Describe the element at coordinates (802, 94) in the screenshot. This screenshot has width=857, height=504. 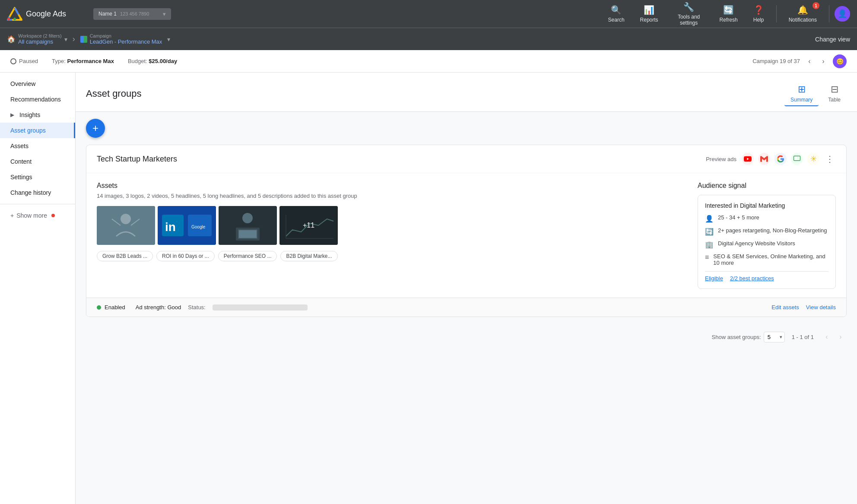
I see `summary-view-button: ⊞ Summary` at that location.